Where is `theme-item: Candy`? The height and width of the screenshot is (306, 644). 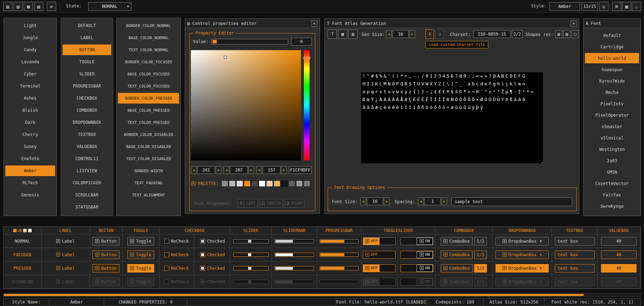
theme-item: Candy is located at coordinates (30, 50).